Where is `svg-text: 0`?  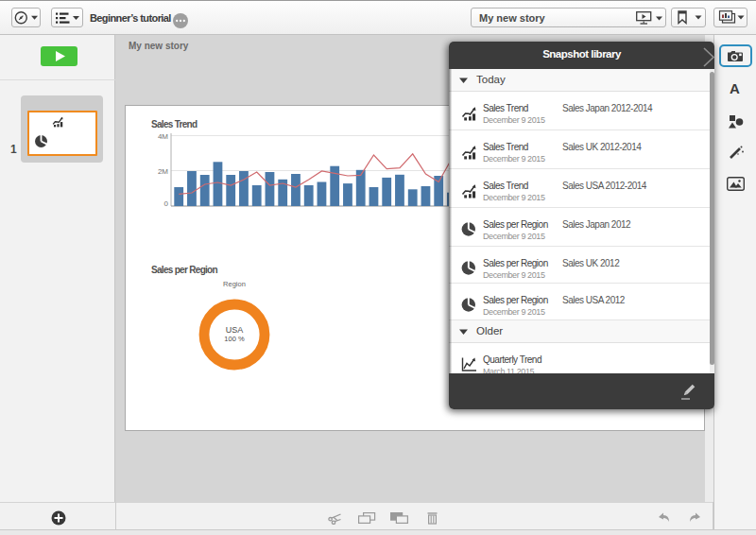 svg-text: 0 is located at coordinates (166, 204).